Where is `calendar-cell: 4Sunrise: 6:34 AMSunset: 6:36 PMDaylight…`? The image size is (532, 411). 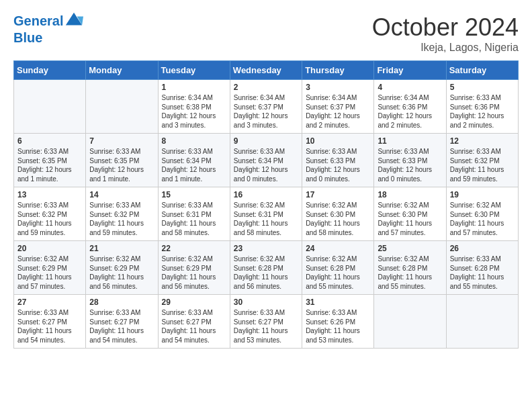
calendar-cell: 4Sunrise: 6:34 AMSunset: 6:36 PMDaylight… is located at coordinates (410, 107).